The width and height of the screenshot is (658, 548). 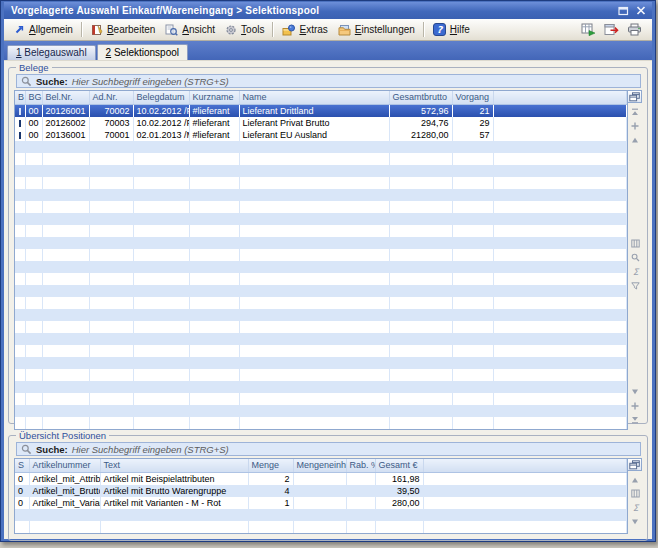 What do you see at coordinates (636, 420) in the screenshot?
I see `scroll-bottom-button` at bounding box center [636, 420].